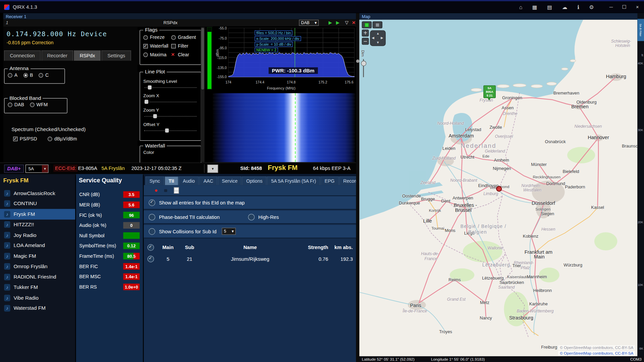  I want to click on blocked-band-option: DAB, so click(16, 105).